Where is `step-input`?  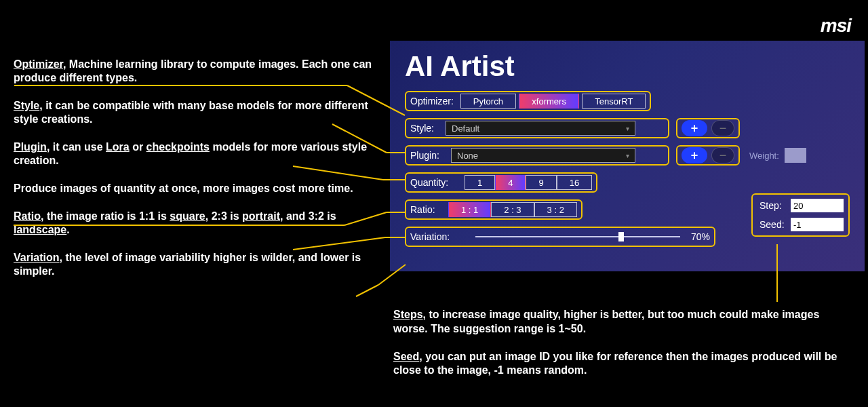 step-input is located at coordinates (817, 206).